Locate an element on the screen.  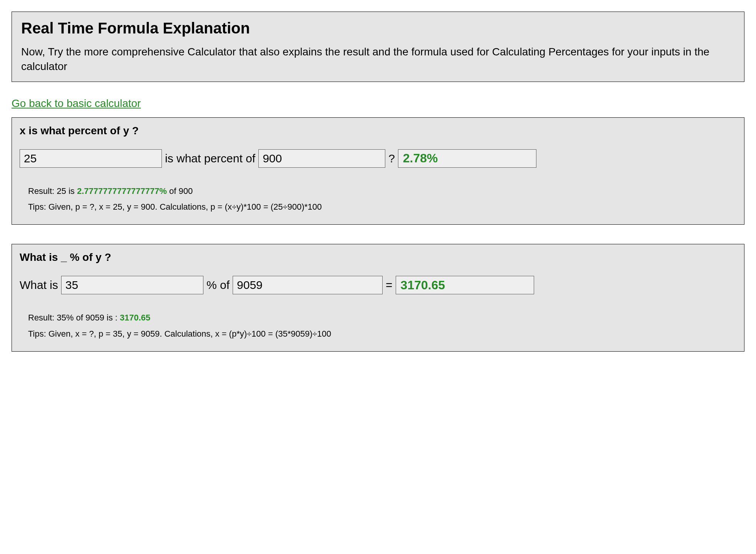
calc2-tips-line: Tips: Given, x = ?, p = 35, y = 9059. Ca… is located at coordinates (382, 334).